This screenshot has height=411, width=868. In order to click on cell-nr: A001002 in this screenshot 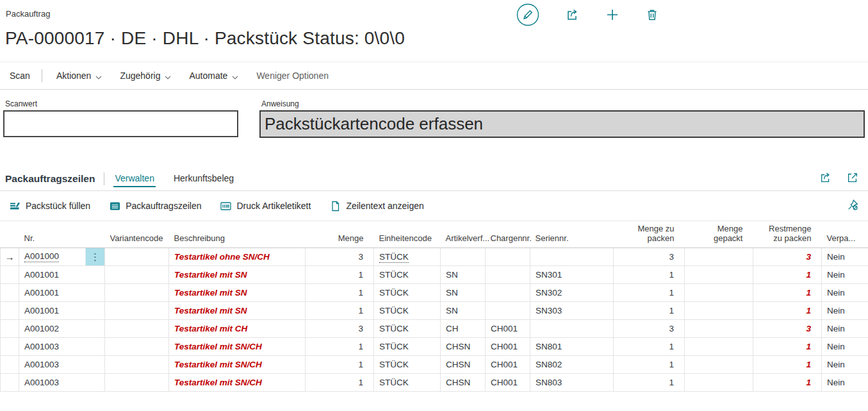, I will do `click(62, 329)`.